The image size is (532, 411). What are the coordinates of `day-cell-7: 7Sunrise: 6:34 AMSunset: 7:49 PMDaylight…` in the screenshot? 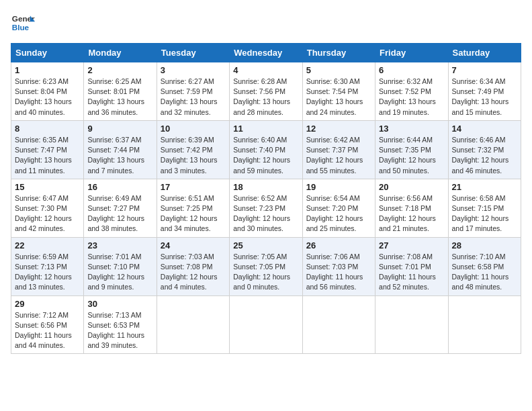 It's located at (484, 91).